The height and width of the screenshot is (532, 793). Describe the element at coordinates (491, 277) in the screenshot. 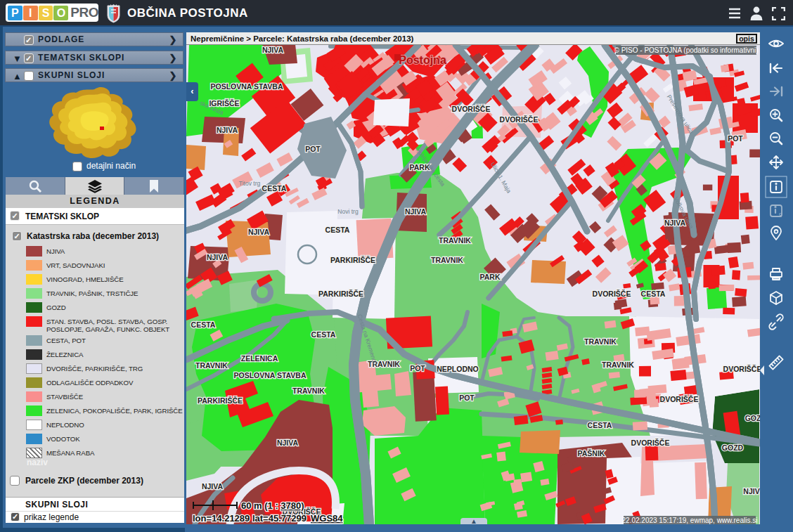

I see `svg-text: PARK` at that location.